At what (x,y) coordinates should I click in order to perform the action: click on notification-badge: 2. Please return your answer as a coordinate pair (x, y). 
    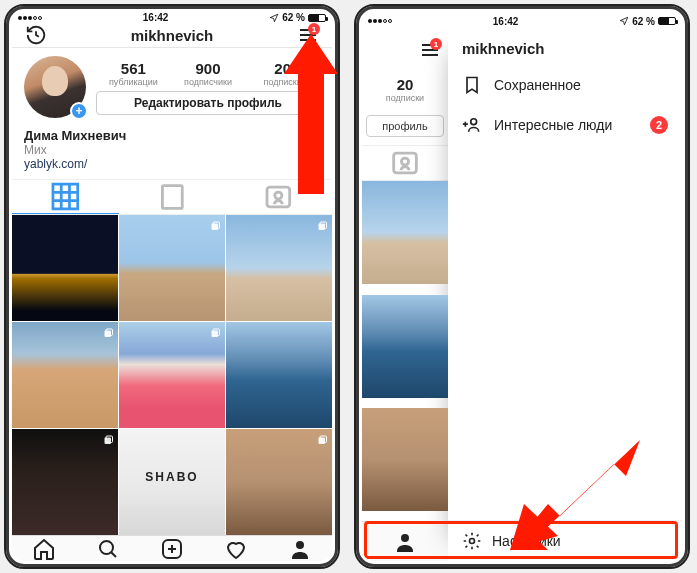
    Looking at the image, I should click on (659, 125).